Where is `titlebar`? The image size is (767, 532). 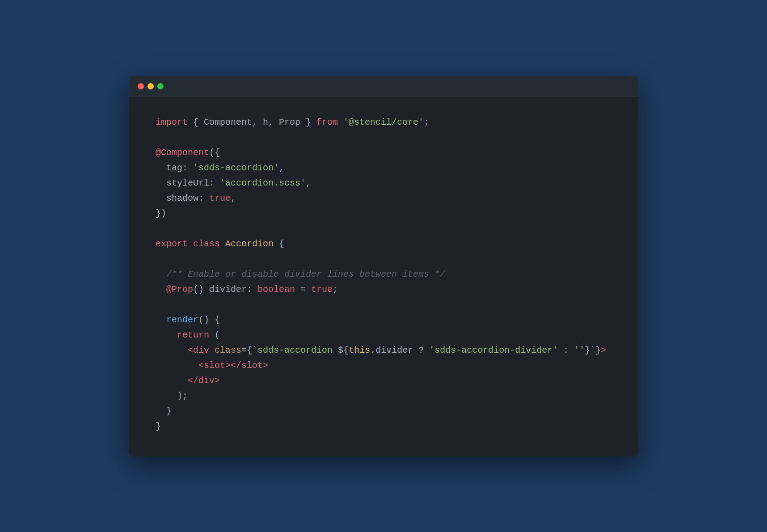 titlebar is located at coordinates (384, 87).